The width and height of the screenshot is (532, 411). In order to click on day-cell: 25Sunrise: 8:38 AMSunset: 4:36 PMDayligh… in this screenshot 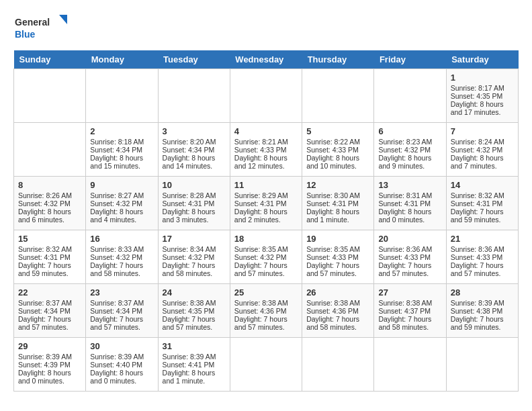, I will do `click(266, 311)`.